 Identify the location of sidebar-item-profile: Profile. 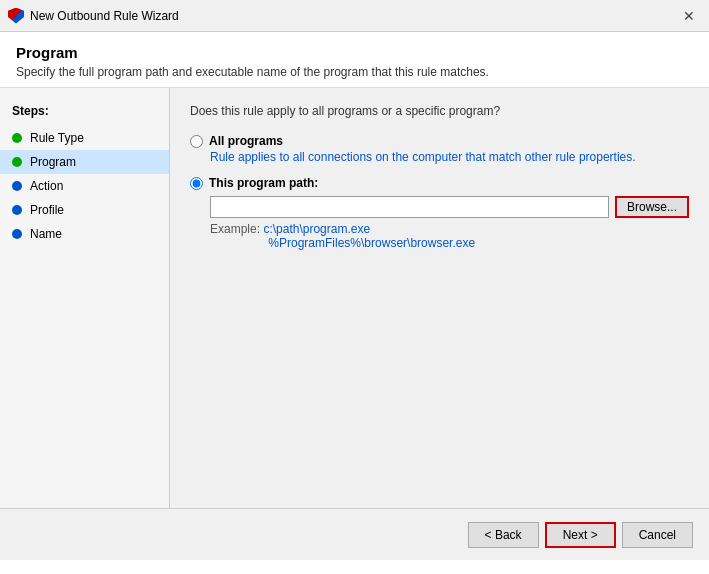
(84, 210).